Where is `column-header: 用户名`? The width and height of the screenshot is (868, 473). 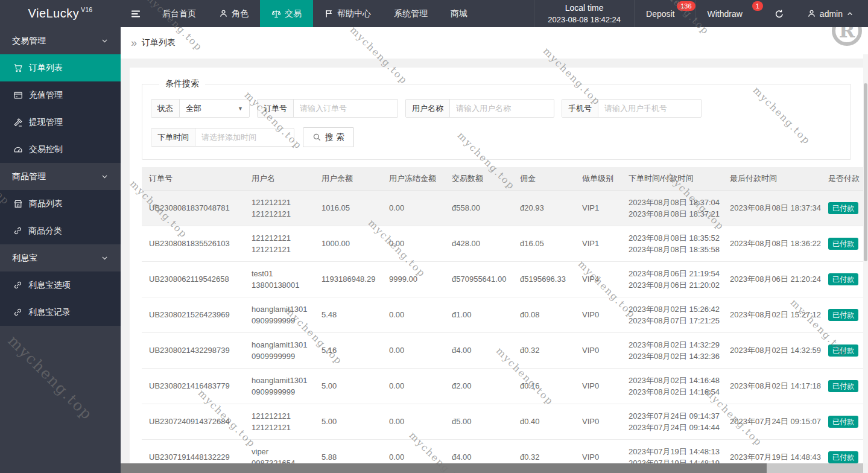
column-header: 用户名 is located at coordinates (279, 179).